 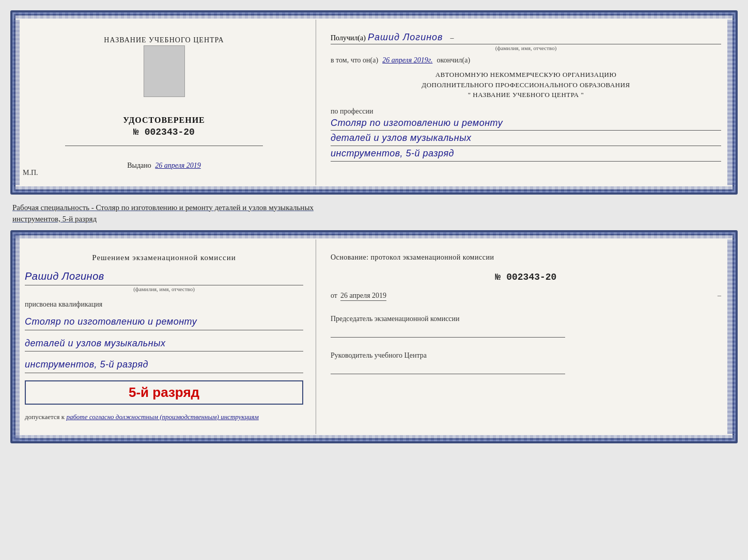 I want to click on org-line3: " НАЗВАНИЕ УЧЕБНОГО ЦЕНТРА ", so click(x=526, y=95).